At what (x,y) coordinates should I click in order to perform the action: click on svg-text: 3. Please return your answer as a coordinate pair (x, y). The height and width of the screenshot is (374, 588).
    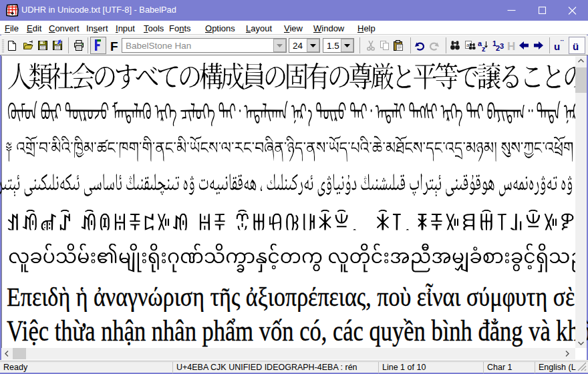
    Looking at the image, I should click on (502, 46).